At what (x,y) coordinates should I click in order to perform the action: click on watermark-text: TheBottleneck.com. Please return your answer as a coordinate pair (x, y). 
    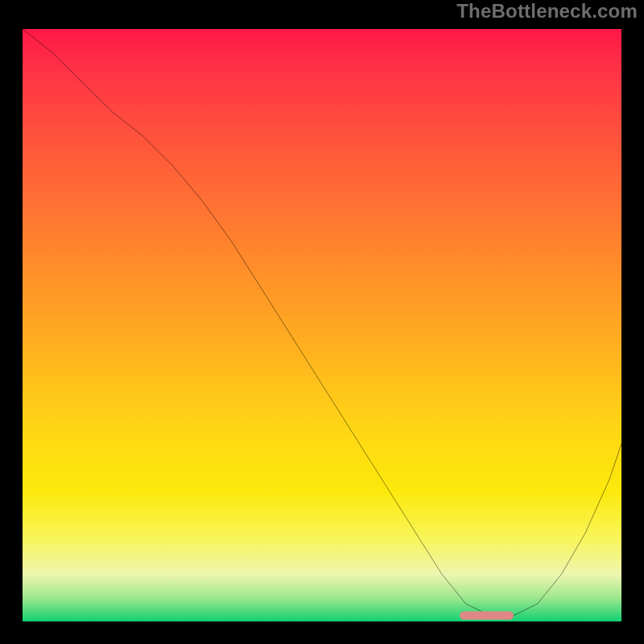
    Looking at the image, I should click on (547, 11).